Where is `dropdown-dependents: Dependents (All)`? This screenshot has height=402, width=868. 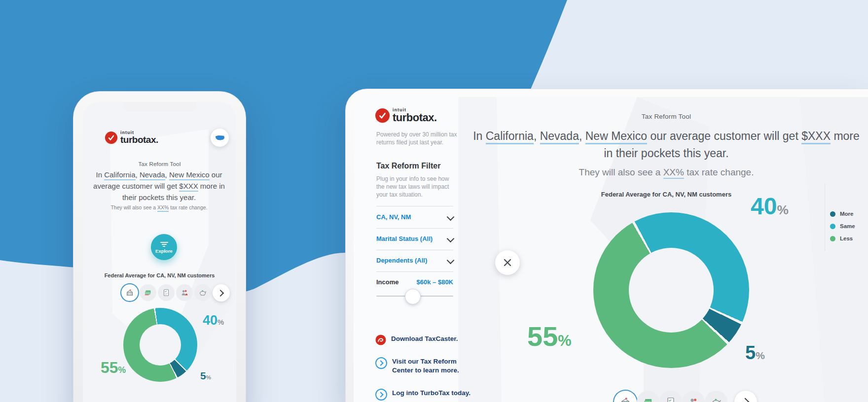 dropdown-dependents: Dependents (All) is located at coordinates (415, 260).